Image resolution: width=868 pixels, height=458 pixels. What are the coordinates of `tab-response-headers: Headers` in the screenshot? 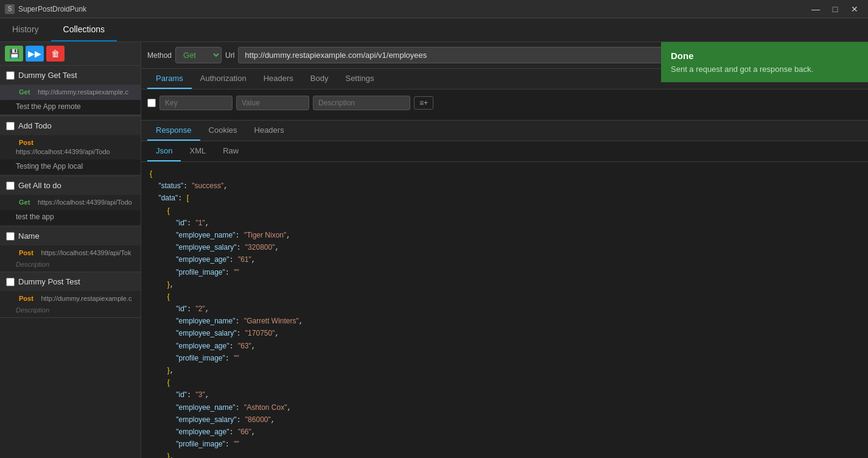 It's located at (269, 130).